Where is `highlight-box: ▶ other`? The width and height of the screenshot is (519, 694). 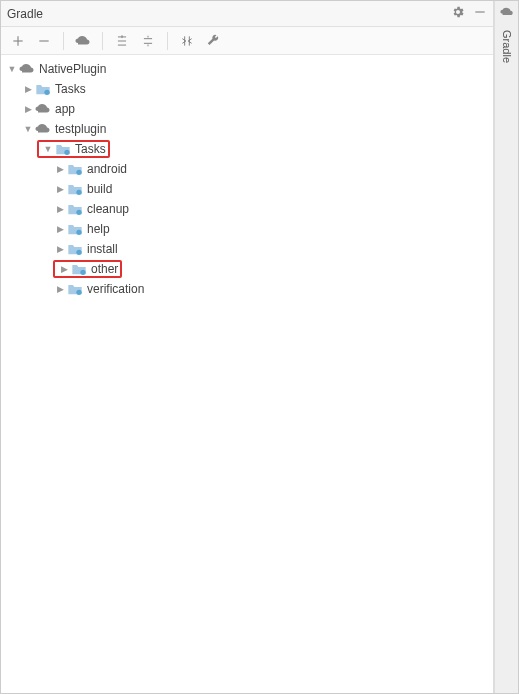 highlight-box: ▶ other is located at coordinates (88, 269).